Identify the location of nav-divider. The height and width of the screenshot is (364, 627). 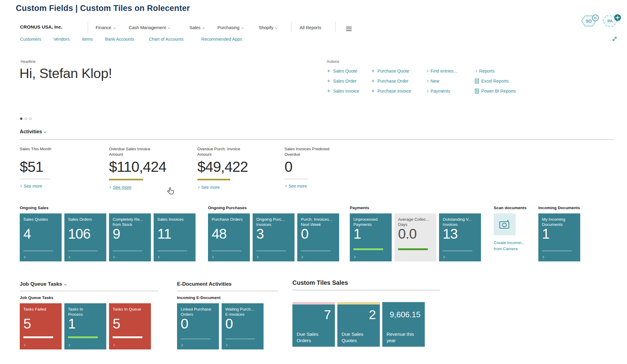
(291, 27).